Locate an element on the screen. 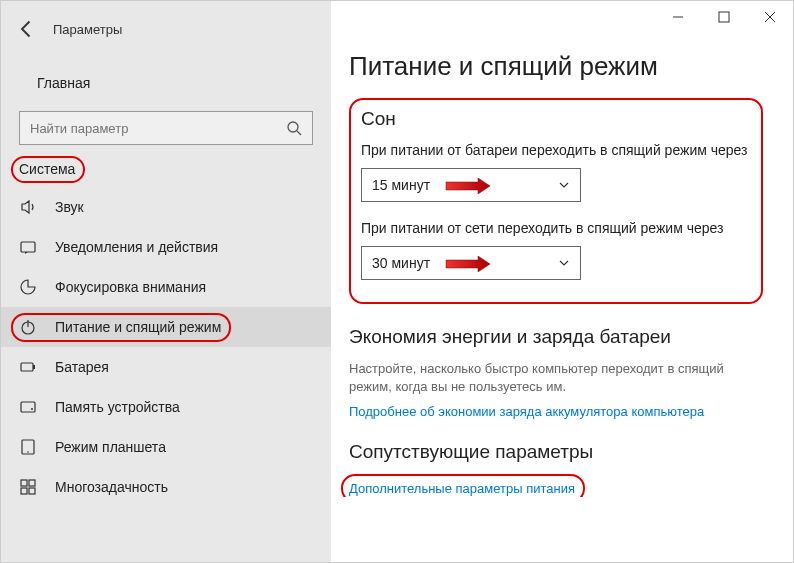  nav-item-focus: Фокусировка внимания is located at coordinates (166, 287).